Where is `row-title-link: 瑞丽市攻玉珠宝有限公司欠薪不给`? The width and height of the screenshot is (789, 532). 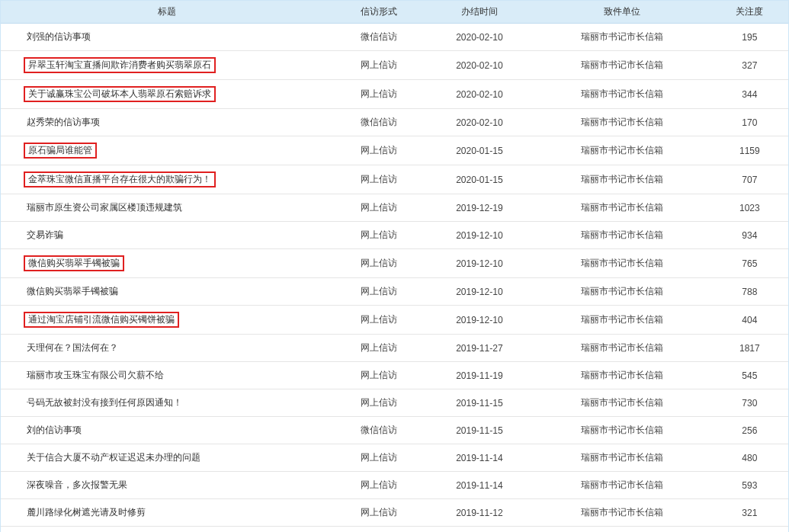
row-title-link: 瑞丽市攻玉珠宝有限公司欠薪不给 is located at coordinates (95, 375).